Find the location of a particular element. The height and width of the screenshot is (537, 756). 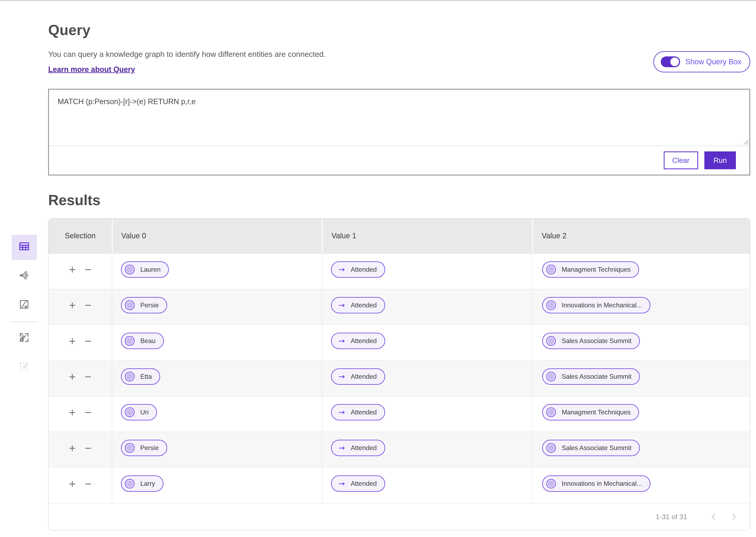

entity-pill: Etta is located at coordinates (141, 377).